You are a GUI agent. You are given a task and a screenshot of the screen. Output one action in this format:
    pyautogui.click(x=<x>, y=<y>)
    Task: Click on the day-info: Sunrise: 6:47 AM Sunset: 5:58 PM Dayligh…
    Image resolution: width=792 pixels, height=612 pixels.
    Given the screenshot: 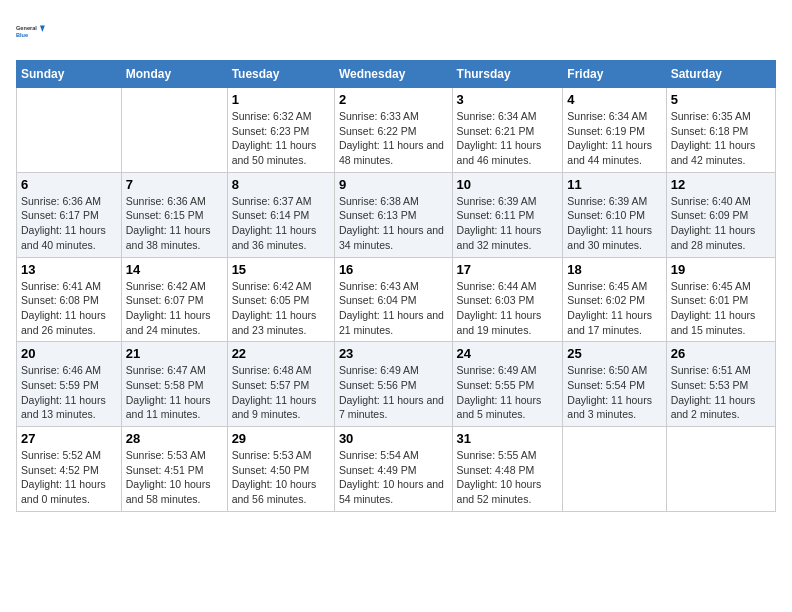 What is the action you would take?
    pyautogui.click(x=174, y=392)
    